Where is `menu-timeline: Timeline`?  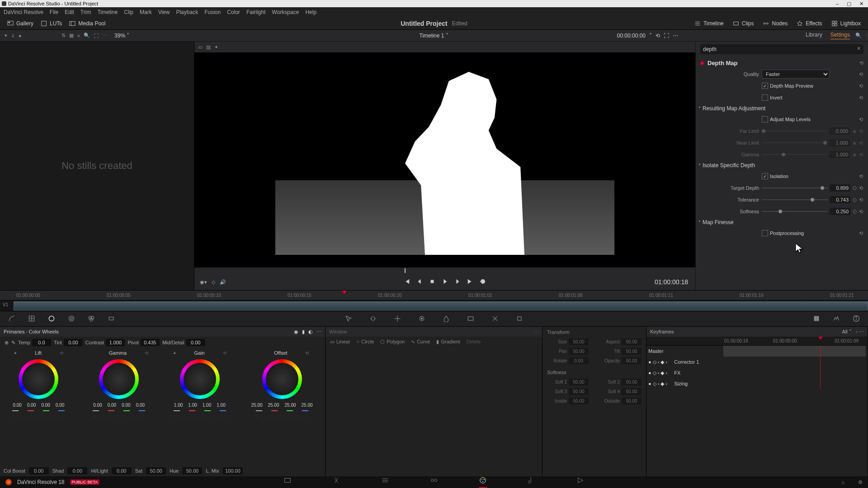
menu-timeline: Timeline is located at coordinates (108, 12).